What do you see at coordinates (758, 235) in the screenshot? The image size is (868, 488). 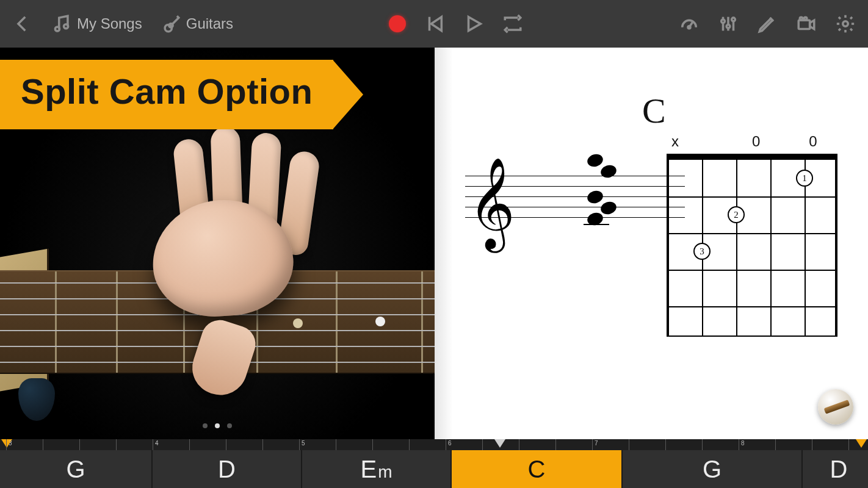 I see `chord-diagram: x 0 0 1 2 3` at bounding box center [758, 235].